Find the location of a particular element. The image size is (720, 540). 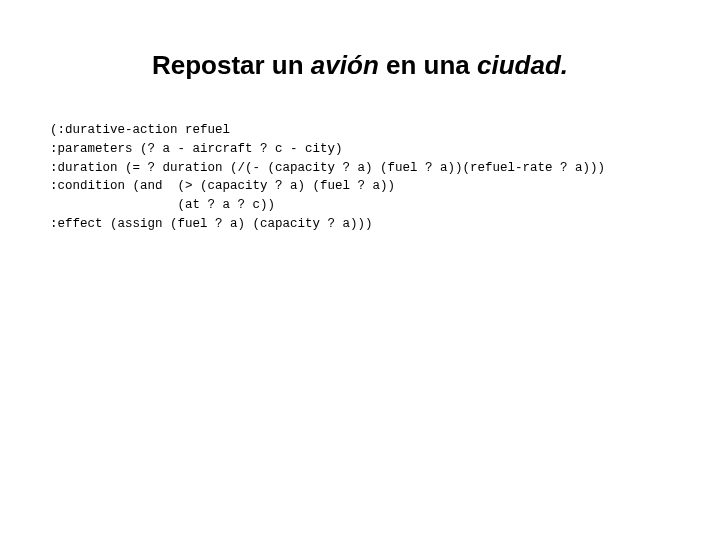

code-line-4: :condition (and (> (capacity ? a) (fuel … is located at coordinates (222, 186).